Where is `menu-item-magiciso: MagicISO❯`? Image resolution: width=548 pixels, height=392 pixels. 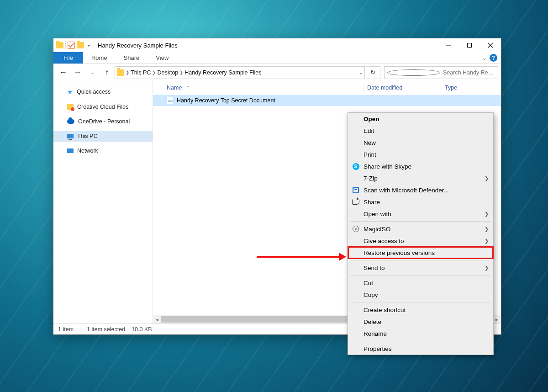
menu-item-magiciso: MagicISO❯ is located at coordinates (421, 229).